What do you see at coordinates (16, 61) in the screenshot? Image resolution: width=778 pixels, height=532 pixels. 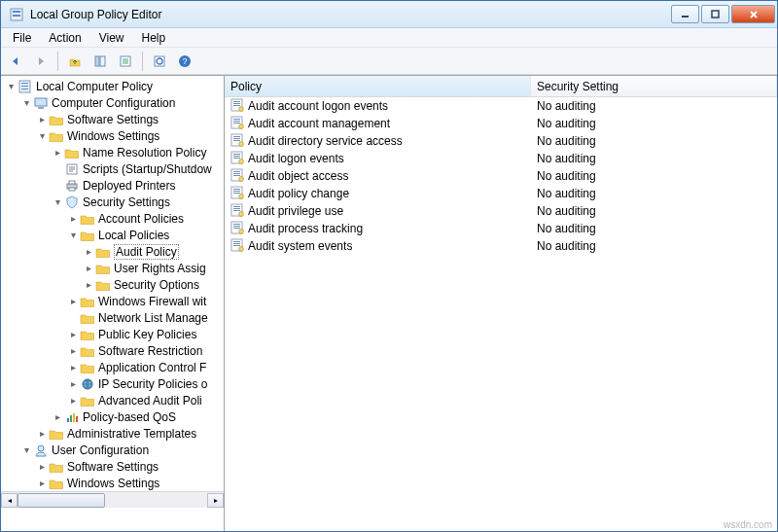 I see `back-button` at bounding box center [16, 61].